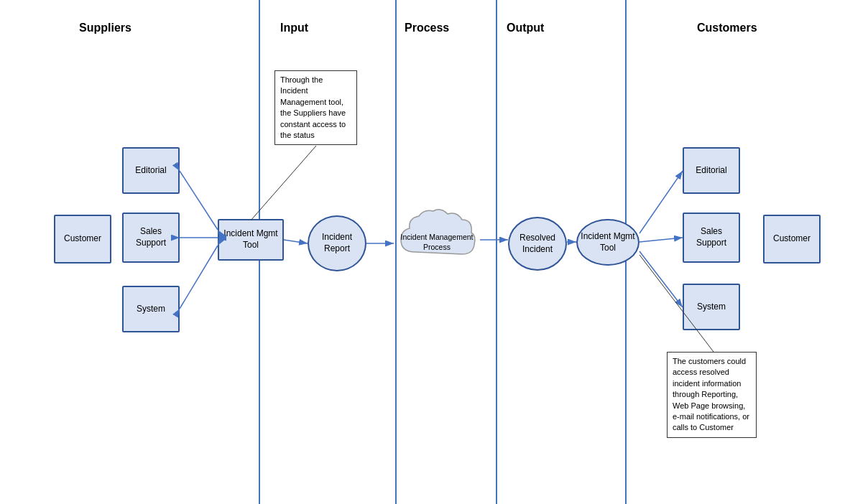 The image size is (845, 504). I want to click on circle-incident-report: IncidentReport, so click(337, 243).